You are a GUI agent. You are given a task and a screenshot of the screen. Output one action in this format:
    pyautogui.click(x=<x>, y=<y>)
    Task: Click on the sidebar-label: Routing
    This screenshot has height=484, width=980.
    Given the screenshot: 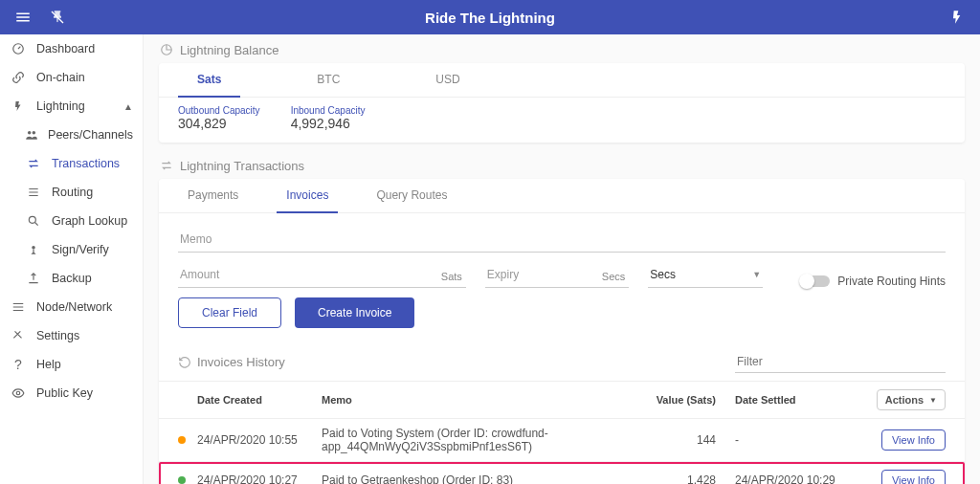 What is the action you would take?
    pyautogui.click(x=73, y=192)
    